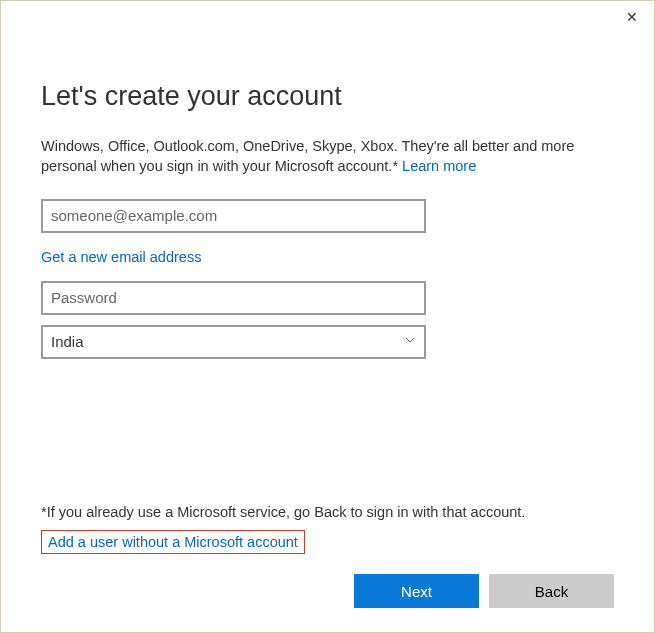 This screenshot has height=633, width=655. Describe the element at coordinates (121, 257) in the screenshot. I see `get-new-email-link: Get a new email address` at that location.